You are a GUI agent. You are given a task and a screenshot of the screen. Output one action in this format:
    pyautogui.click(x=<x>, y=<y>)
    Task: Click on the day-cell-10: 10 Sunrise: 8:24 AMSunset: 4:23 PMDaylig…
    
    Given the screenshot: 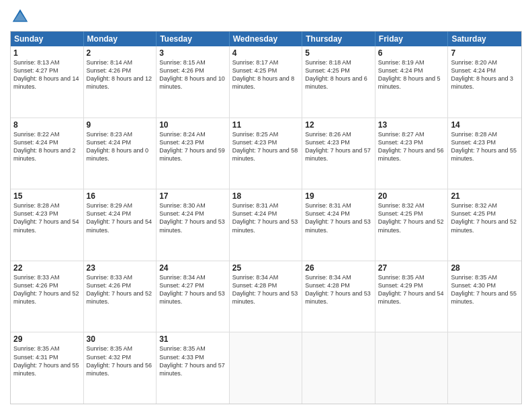 What is the action you would take?
    pyautogui.click(x=193, y=154)
    